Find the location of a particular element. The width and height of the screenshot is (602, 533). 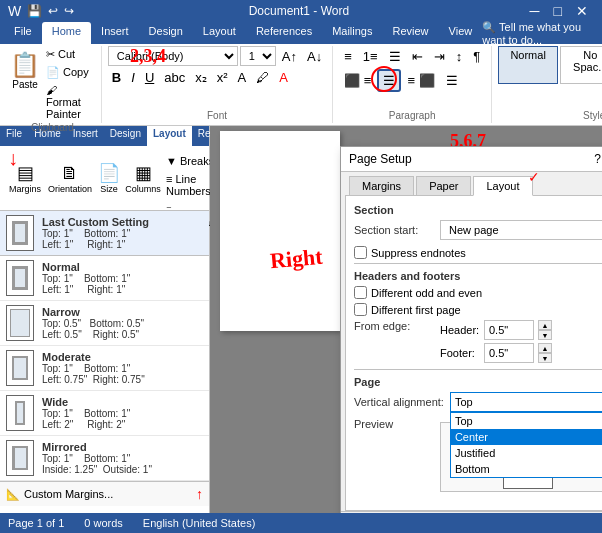

header-input is located at coordinates (509, 330).